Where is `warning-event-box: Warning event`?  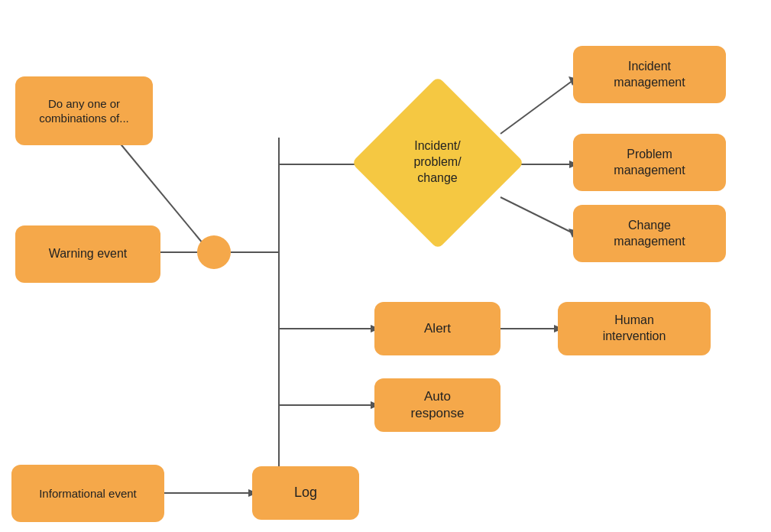
warning-event-box: Warning event is located at coordinates (88, 254).